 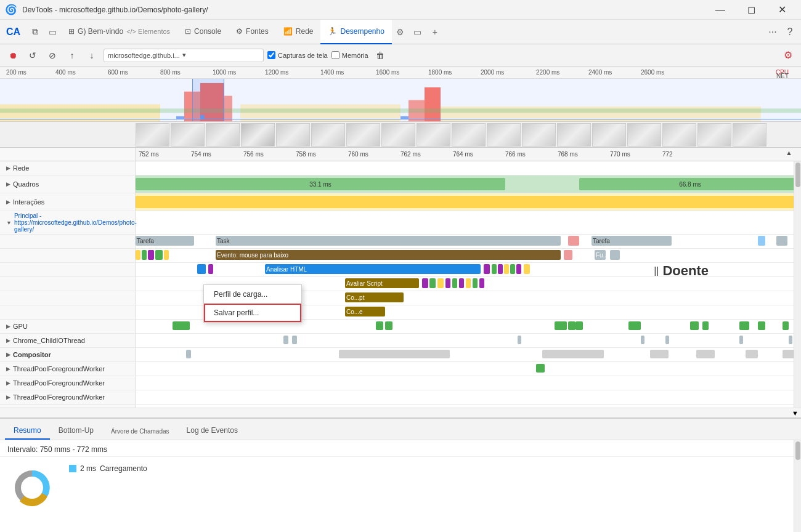 I want to click on ruler-762: 762 ms, so click(x=410, y=154).